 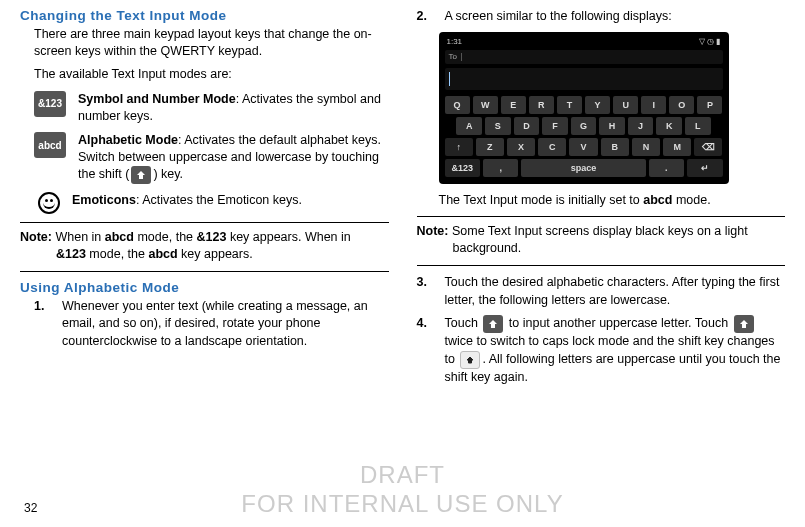 I want to click on kb-key: P, so click(x=710, y=105).